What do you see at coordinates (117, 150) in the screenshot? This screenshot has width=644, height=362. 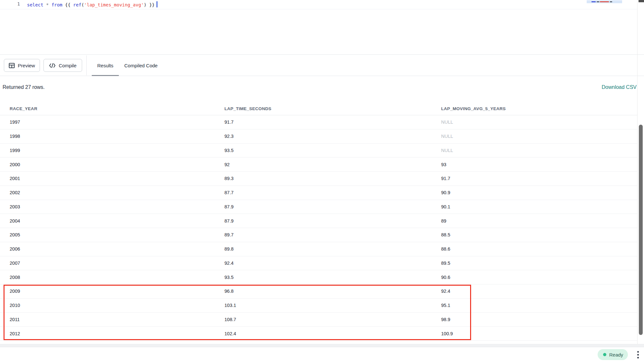 I see `table-cell: 1999` at bounding box center [117, 150].